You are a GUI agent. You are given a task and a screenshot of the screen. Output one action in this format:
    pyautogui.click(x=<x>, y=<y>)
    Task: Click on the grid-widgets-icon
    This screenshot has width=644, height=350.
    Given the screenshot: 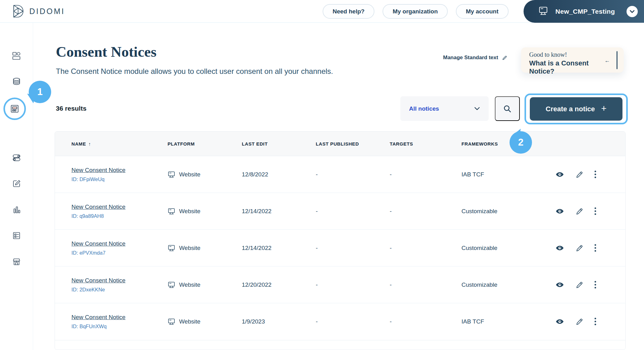 What is the action you would take?
    pyautogui.click(x=17, y=56)
    